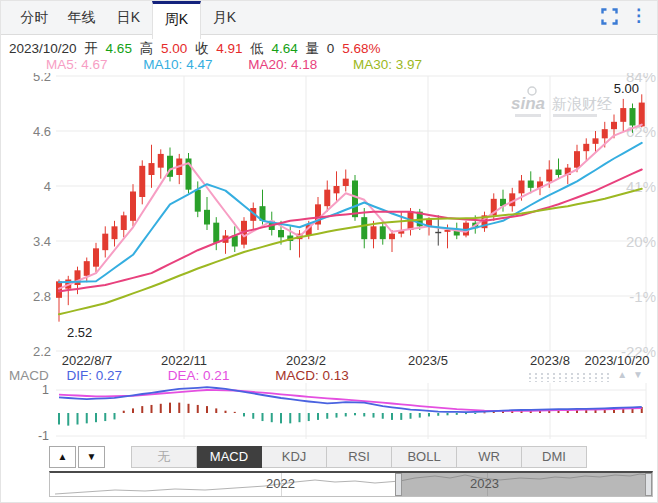 The width and height of the screenshot is (658, 503). What do you see at coordinates (626, 88) in the screenshot?
I see `max-price-annotation: 5.00` at bounding box center [626, 88].